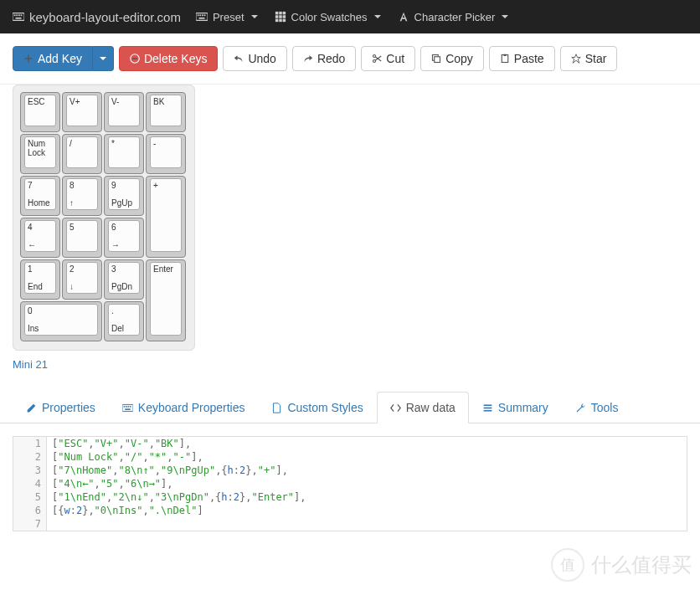 Image resolution: width=700 pixels, height=590 pixels. I want to click on navbar: keyboard-layout-editor.com Preset Color …, so click(350, 17).